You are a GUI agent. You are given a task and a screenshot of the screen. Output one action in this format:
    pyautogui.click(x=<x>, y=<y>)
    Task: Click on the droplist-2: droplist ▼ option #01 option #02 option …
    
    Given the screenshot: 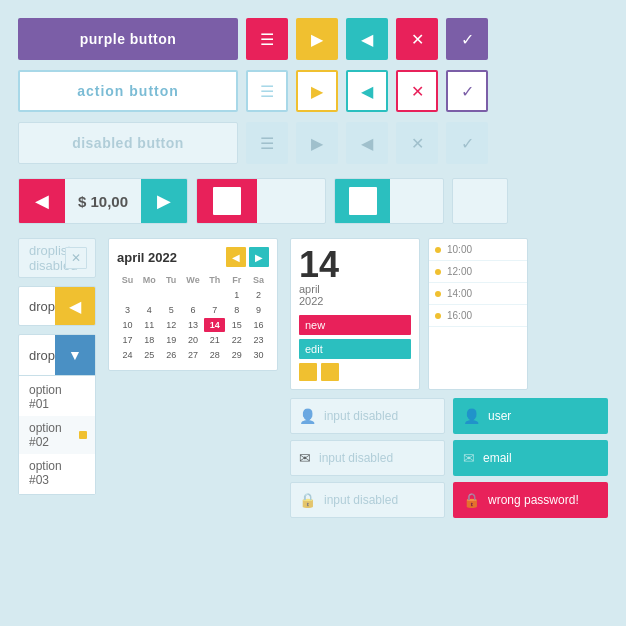 What is the action you would take?
    pyautogui.click(x=57, y=414)
    